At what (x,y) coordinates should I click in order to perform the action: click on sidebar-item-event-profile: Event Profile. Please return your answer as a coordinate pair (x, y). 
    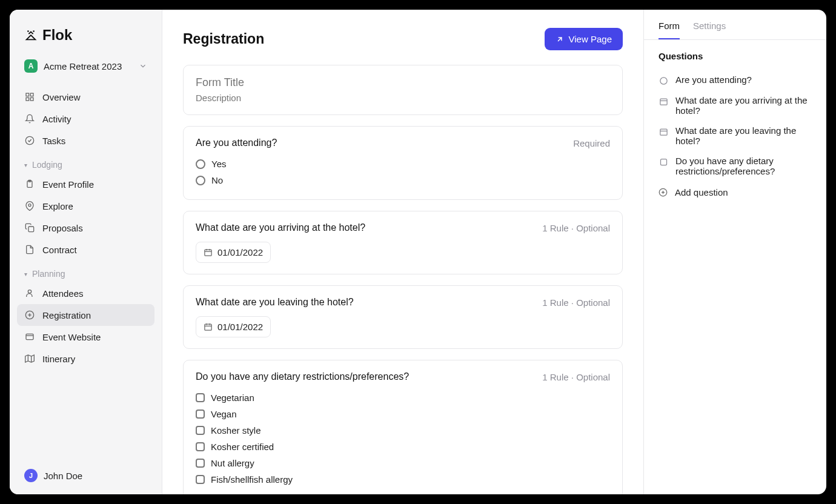
    Looking at the image, I should click on (86, 184).